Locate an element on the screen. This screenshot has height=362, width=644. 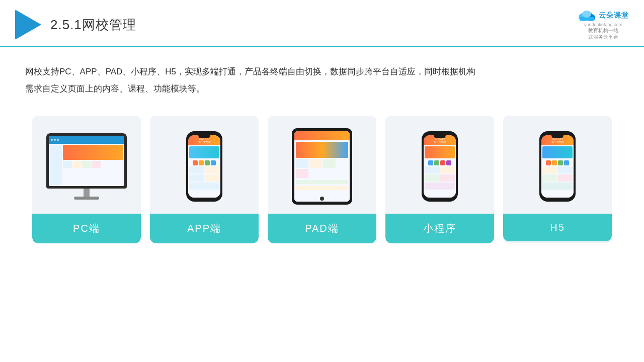
cloud-svg-icon is located at coordinates (587, 16).